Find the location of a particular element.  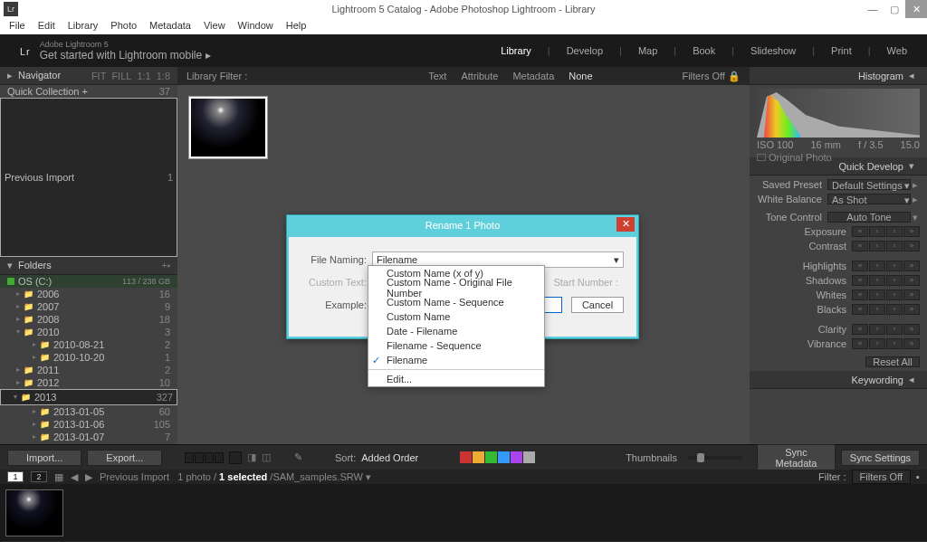

folder-row: ▸📁200818 is located at coordinates (89, 319).